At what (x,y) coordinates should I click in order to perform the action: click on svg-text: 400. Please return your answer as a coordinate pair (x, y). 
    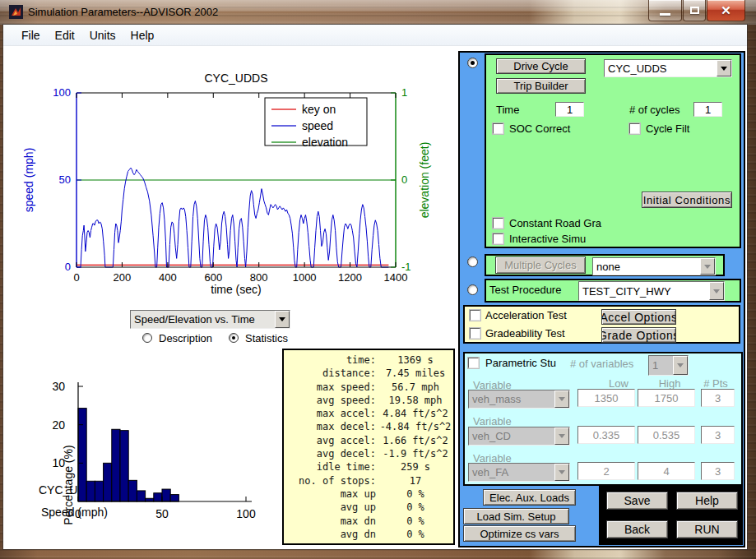
    Looking at the image, I should click on (168, 278).